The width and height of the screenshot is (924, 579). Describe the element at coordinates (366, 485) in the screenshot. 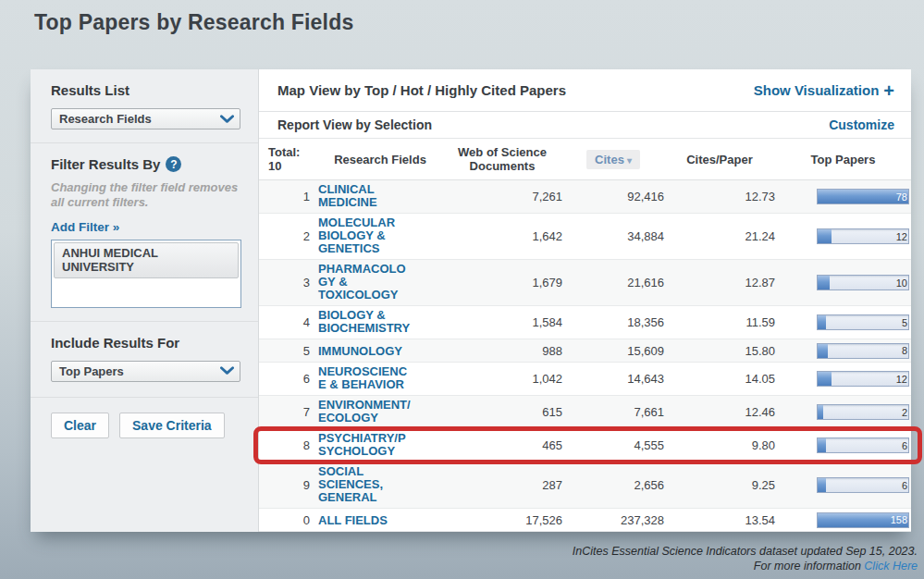

I see `research-field-link: SOCIAL SCIENCES, GENERAL` at that location.